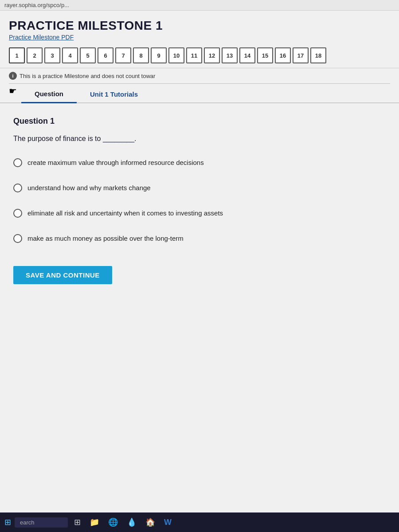  Describe the element at coordinates (168, 522) in the screenshot. I see `word-icon: W` at that location.